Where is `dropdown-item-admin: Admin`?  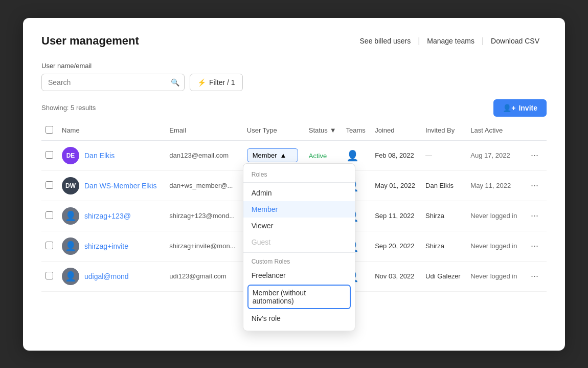 dropdown-item-admin: Admin is located at coordinates (299, 193).